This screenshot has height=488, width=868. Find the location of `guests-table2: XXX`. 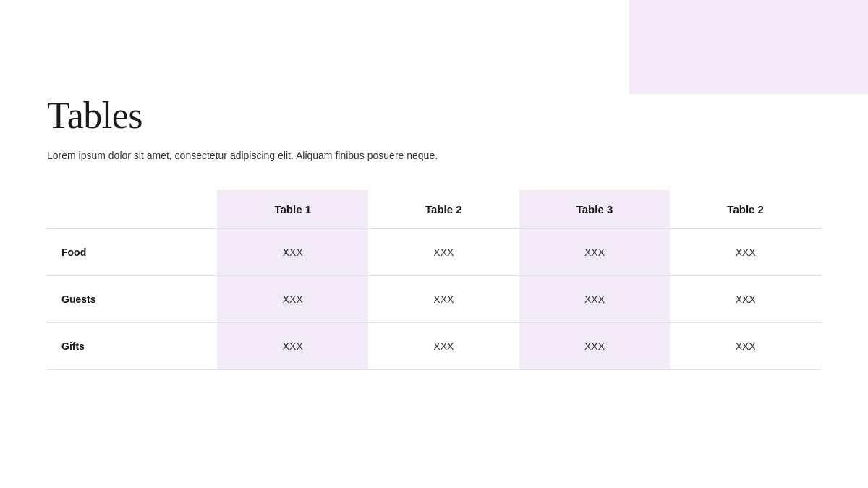

guests-table2: XXX is located at coordinates (444, 299).